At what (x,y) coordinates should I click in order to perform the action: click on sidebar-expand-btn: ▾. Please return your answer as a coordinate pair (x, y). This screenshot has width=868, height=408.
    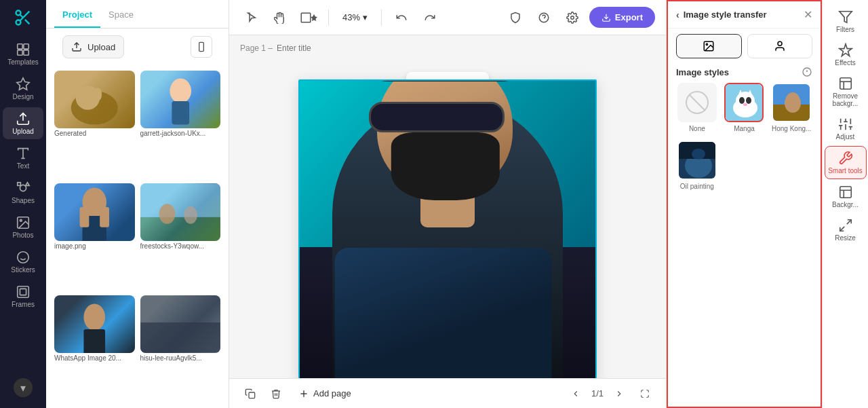
    Looking at the image, I should click on (23, 388).